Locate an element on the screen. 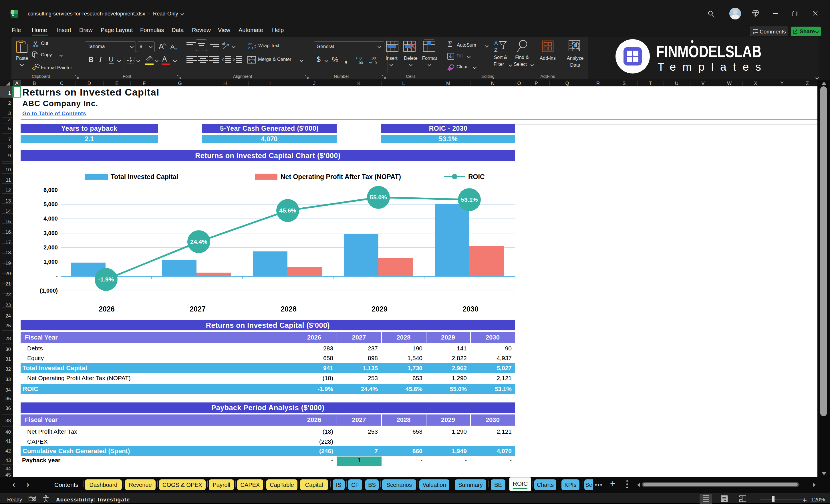 Image resolution: width=830 pixels, height=504 pixels. svg-text: c is located at coordinates (249, 48).